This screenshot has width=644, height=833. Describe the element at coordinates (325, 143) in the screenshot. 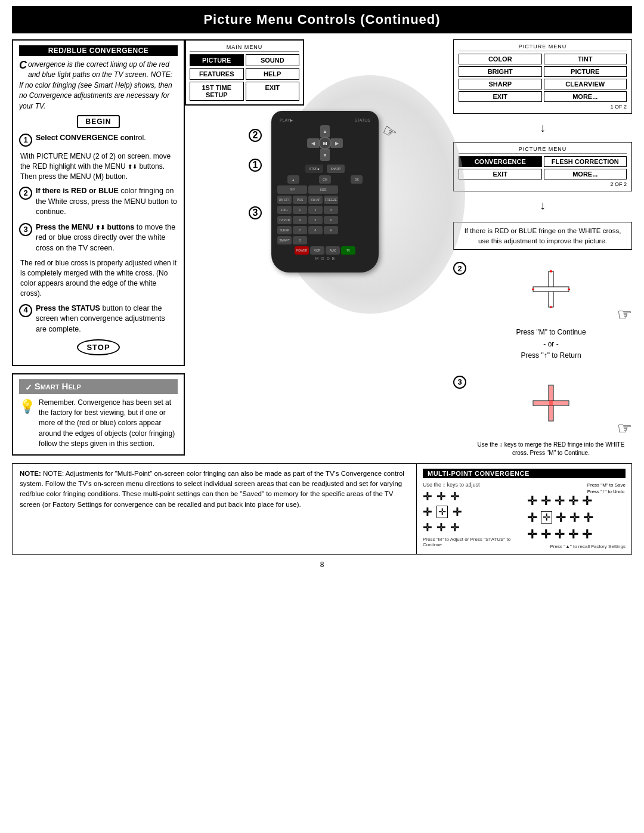

I see `dpad-area: ▲ ▼ ◀ ▶ M` at that location.